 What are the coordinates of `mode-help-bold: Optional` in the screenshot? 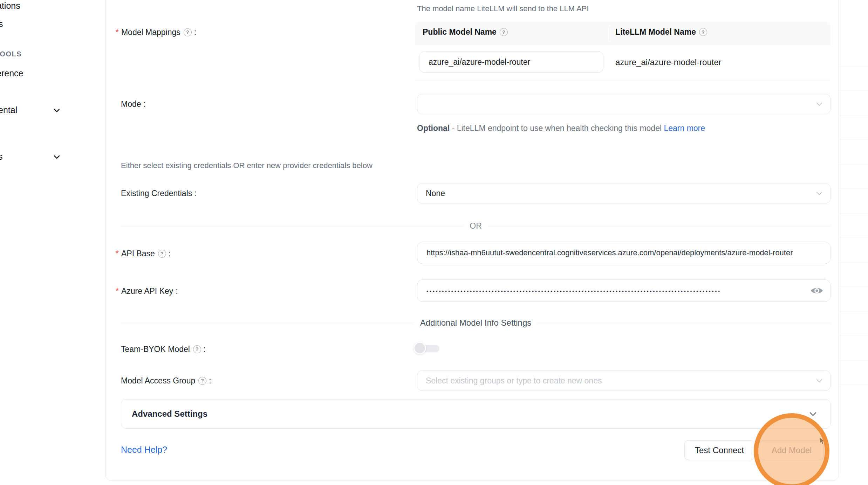 It's located at (433, 128).